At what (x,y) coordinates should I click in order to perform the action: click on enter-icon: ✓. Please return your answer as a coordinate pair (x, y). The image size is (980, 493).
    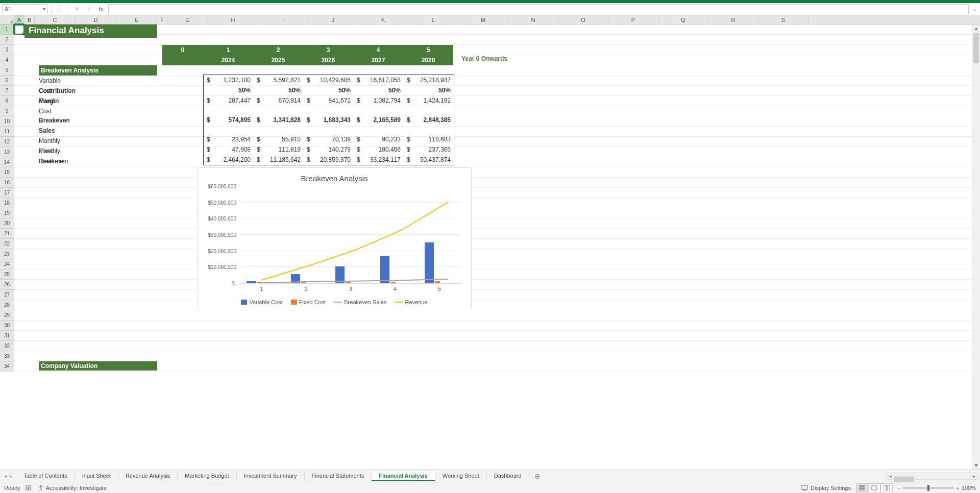
    Looking at the image, I should click on (89, 9).